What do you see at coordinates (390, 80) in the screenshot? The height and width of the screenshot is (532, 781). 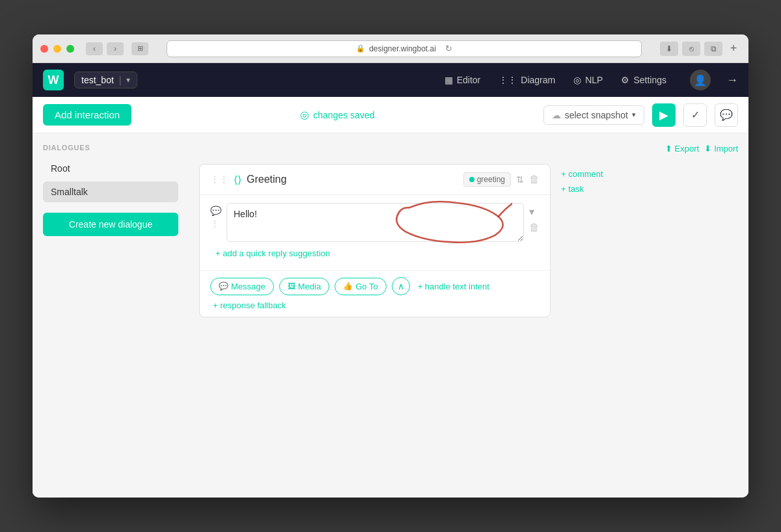 I see `app-navbar: W test_bot | ▾ ▦ Editor ⋮⋮ Diagram ◎ NLP…` at bounding box center [390, 80].